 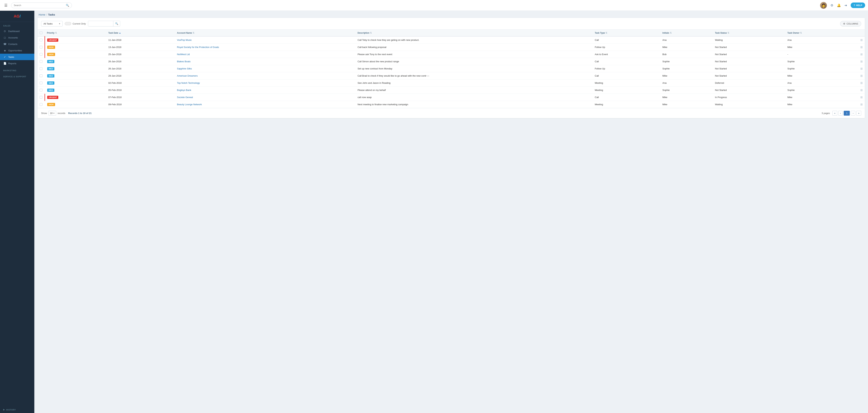 I want to click on filter-search-input, so click(x=101, y=24).